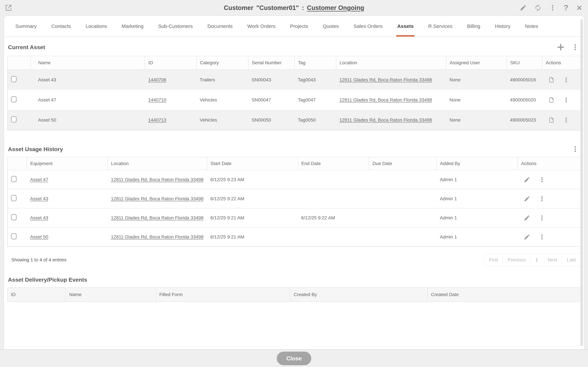 The height and width of the screenshot is (367, 588). I want to click on table-row: Asset 50 1440713 Vehicles SN00050 Tag005…, so click(294, 120).